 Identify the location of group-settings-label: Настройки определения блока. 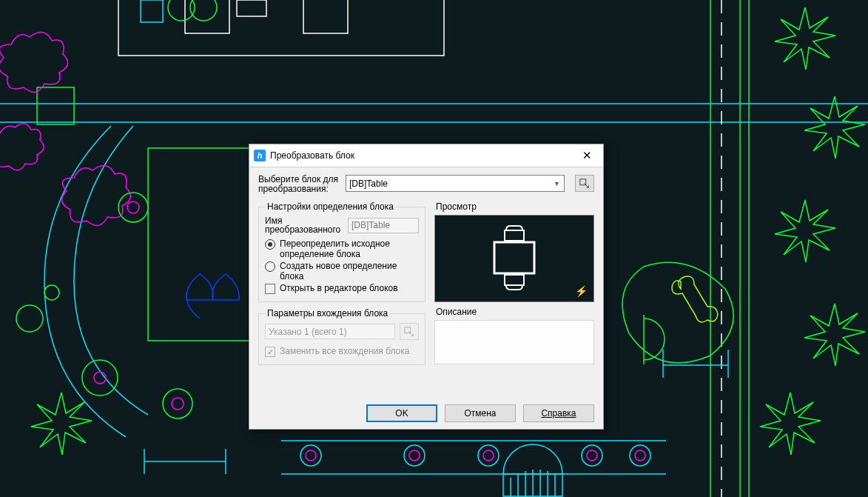
(330, 207).